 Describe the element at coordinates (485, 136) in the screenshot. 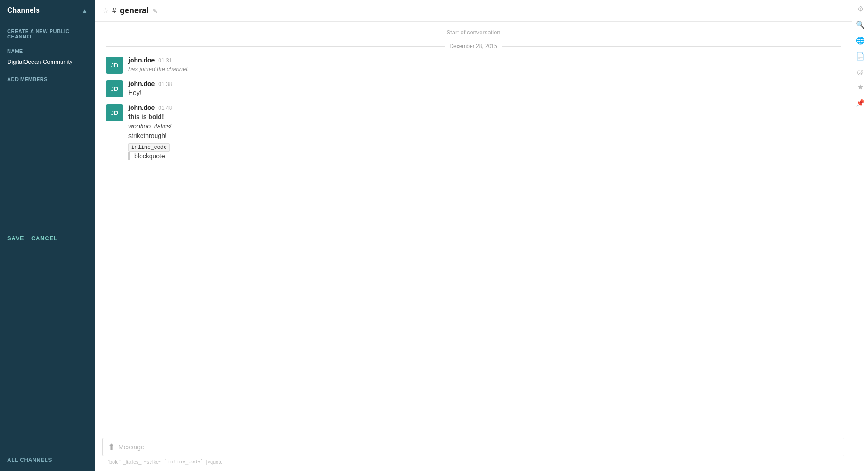

I see `message-text-strikethrough: strikethrough!` at that location.